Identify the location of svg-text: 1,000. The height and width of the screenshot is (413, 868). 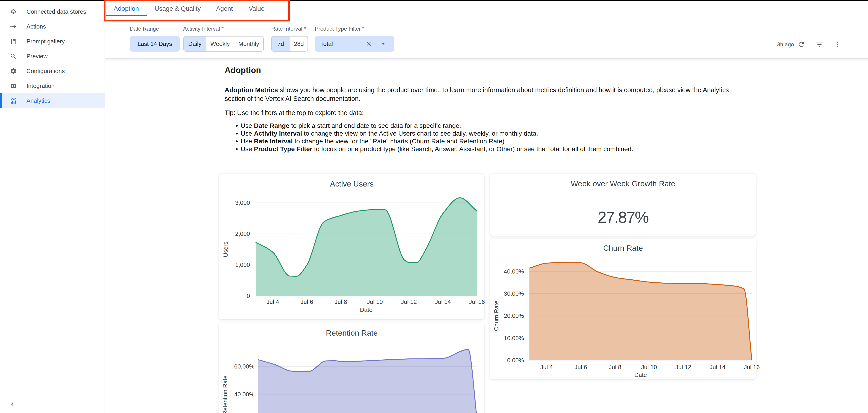
(243, 265).